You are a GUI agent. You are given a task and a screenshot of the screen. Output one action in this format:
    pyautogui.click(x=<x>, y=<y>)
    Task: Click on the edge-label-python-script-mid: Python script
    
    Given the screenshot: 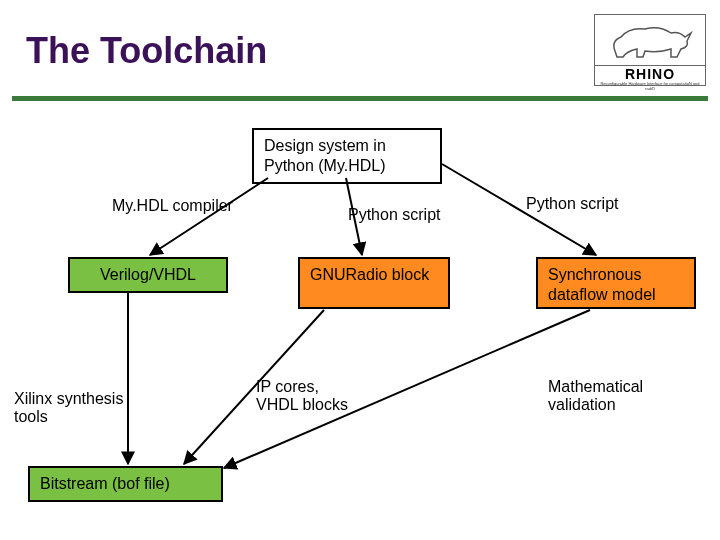 What is the action you would take?
    pyautogui.click(x=394, y=215)
    